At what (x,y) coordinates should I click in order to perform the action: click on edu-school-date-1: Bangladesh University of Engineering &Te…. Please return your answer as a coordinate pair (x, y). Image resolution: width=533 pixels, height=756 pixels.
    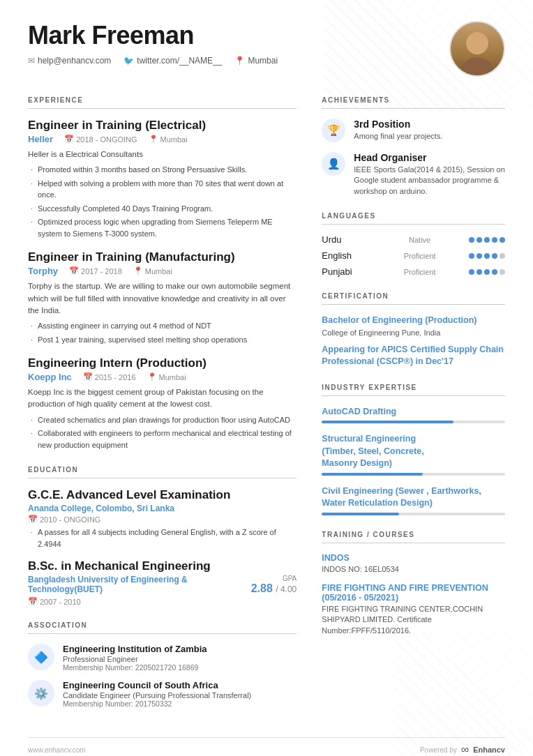
    Looking at the image, I should click on (107, 590).